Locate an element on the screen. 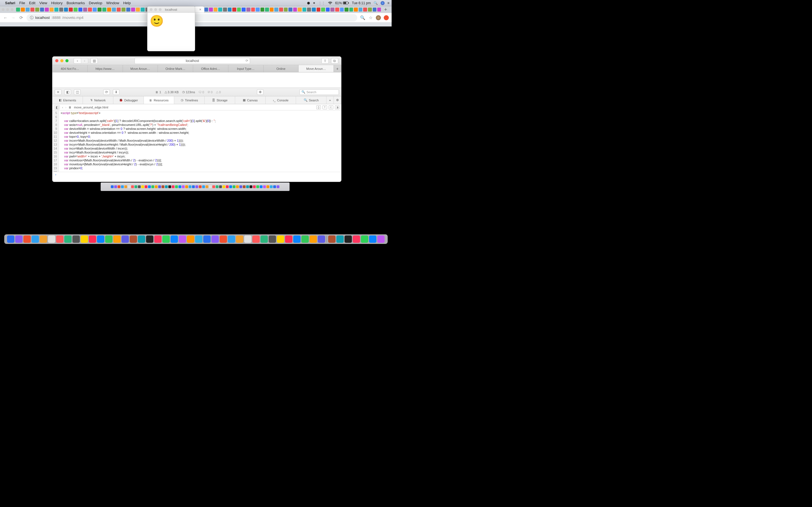 The height and width of the screenshot is (507, 812). menu-edit: Edit is located at coordinates (32, 3).